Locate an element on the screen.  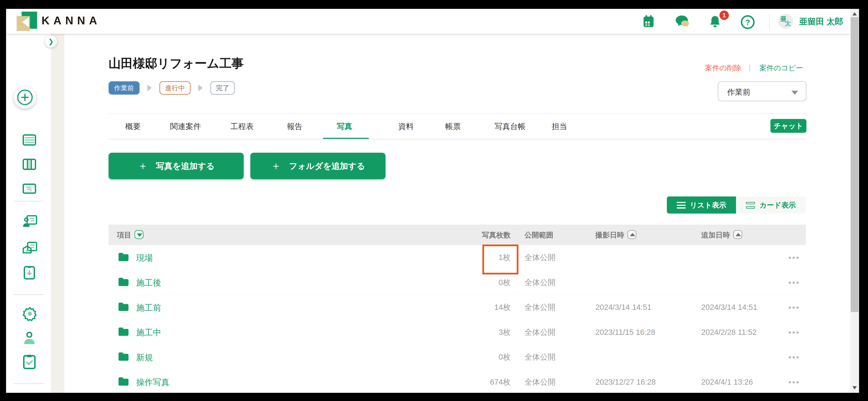
chevron-right-icon: ❯ is located at coordinates (51, 42).